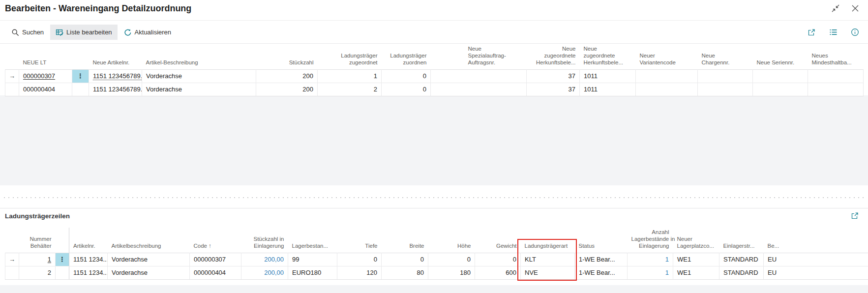 The height and width of the screenshot is (293, 868). Describe the element at coordinates (28, 32) in the screenshot. I see `search-button: Suchen` at that location.